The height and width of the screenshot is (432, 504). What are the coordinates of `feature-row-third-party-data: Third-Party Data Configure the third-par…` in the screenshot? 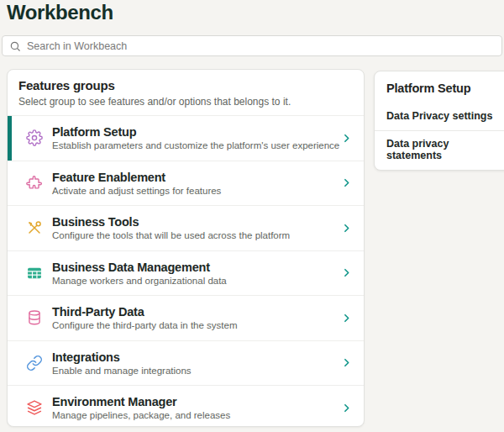 It's located at (186, 318).